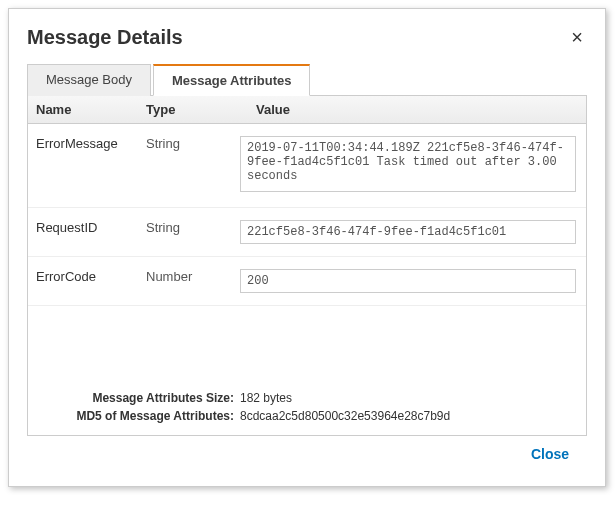  Describe the element at coordinates (307, 416) in the screenshot. I see `info-md5: MD5 of Message Attributes: 8cdcaa2c5d805…` at that location.